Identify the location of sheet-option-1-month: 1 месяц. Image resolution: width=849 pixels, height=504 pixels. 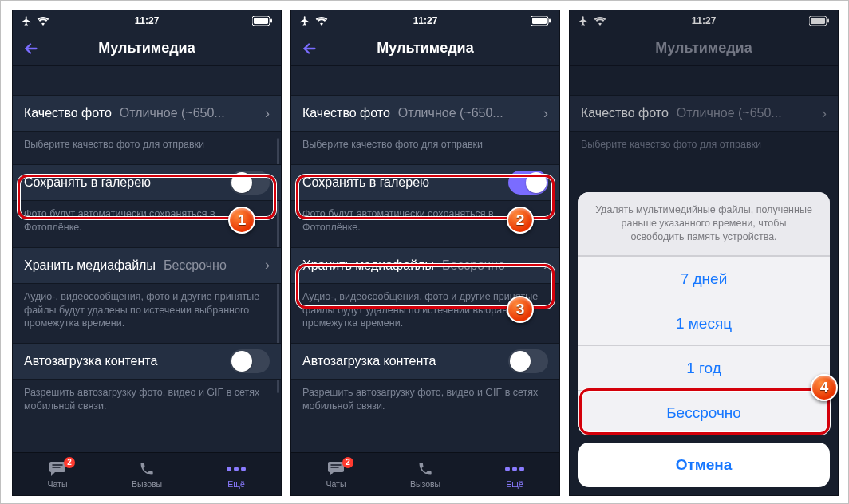
(704, 323).